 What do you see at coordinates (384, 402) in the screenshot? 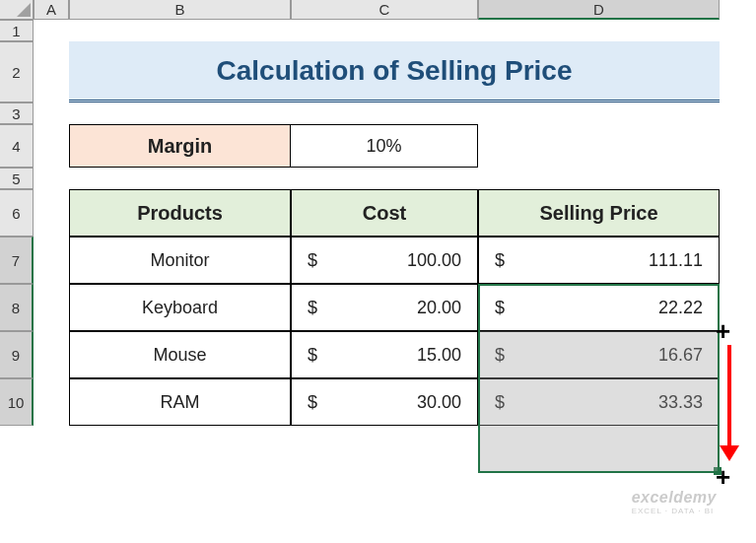
I see `cell-cost-3: $30.00` at bounding box center [384, 402].